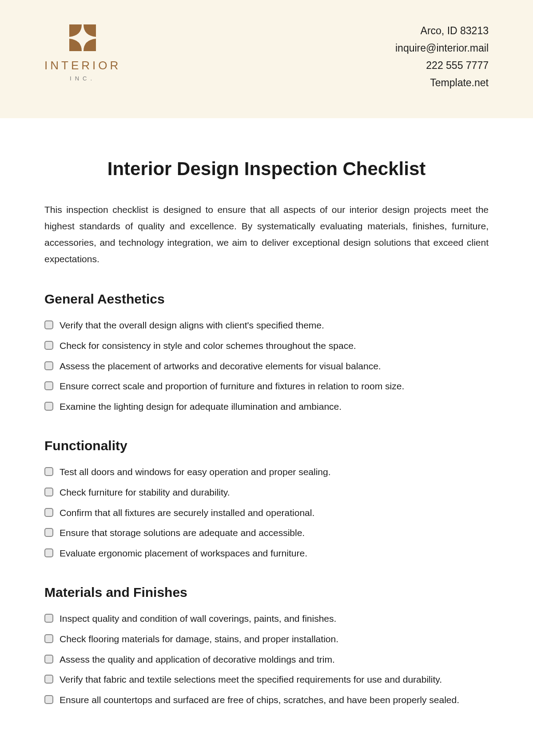 This screenshot has height=756, width=533. Describe the element at coordinates (274, 472) in the screenshot. I see `checklist-item-text: Test all doors and windows for easy oper…` at that location.